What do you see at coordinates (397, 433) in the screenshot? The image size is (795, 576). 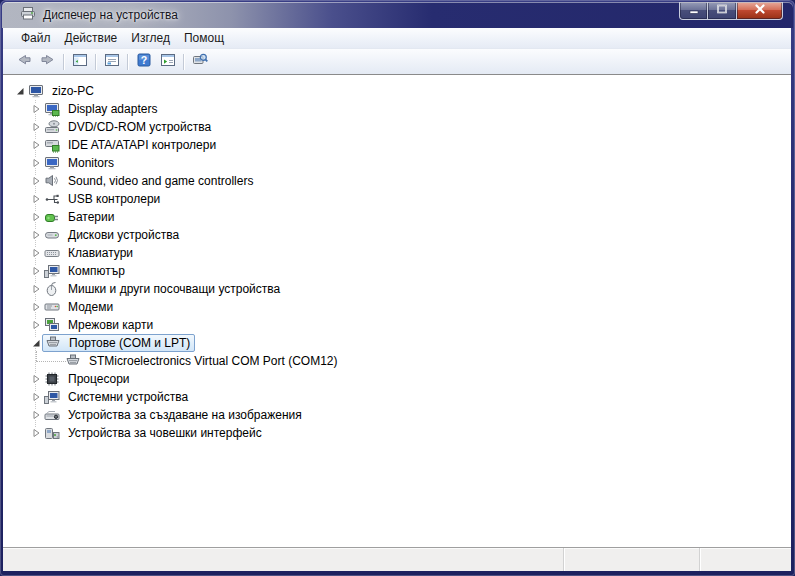 I see `tree-item: Устройства за човешки интерфейс` at bounding box center [397, 433].